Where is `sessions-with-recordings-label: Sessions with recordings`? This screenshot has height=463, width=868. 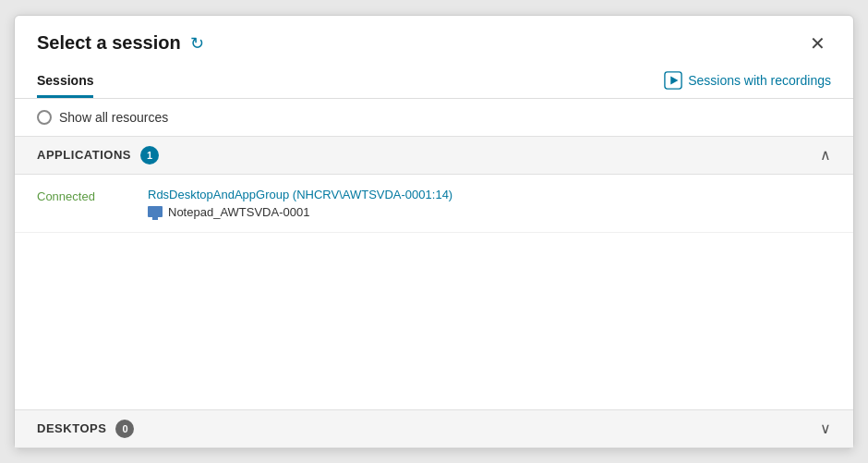
sessions-with-recordings-label: Sessions with recordings is located at coordinates (759, 80).